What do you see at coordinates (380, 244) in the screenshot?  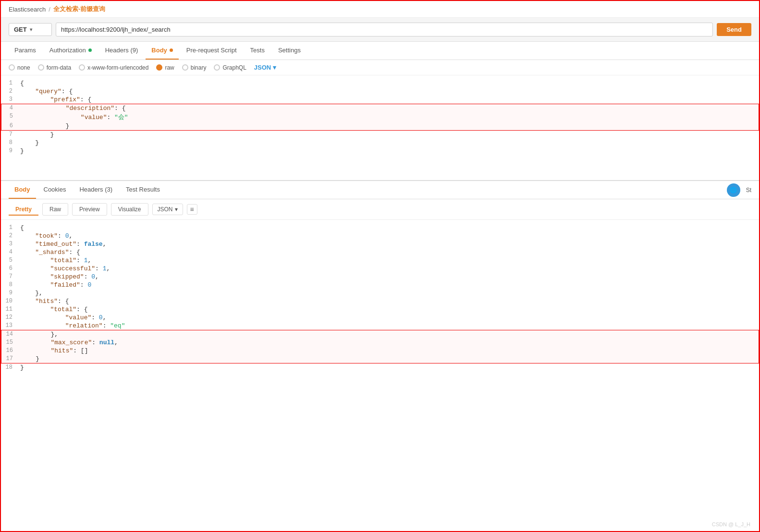 I see `resp-line-3: 3 "timed_out": false,` at bounding box center [380, 244].